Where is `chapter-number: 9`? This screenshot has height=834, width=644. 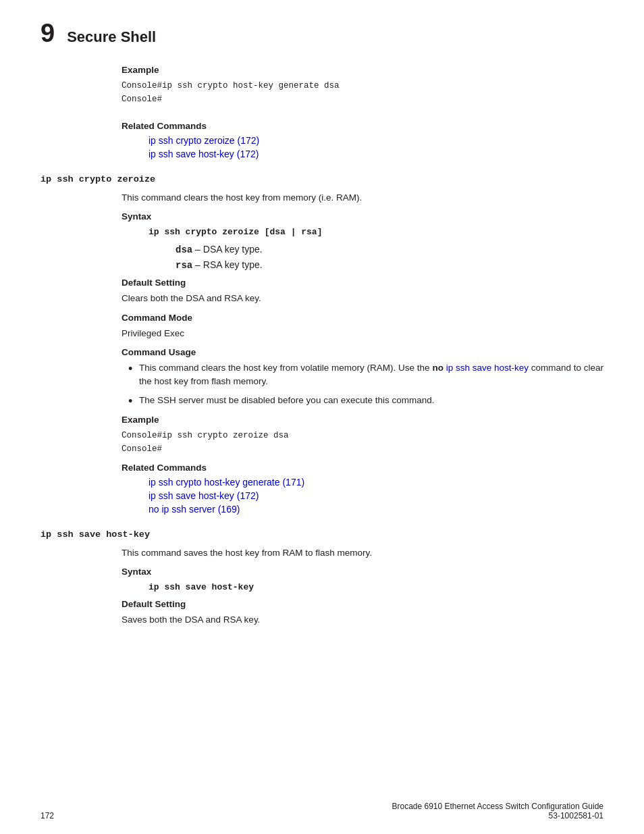
chapter-number: 9 is located at coordinates (47, 33).